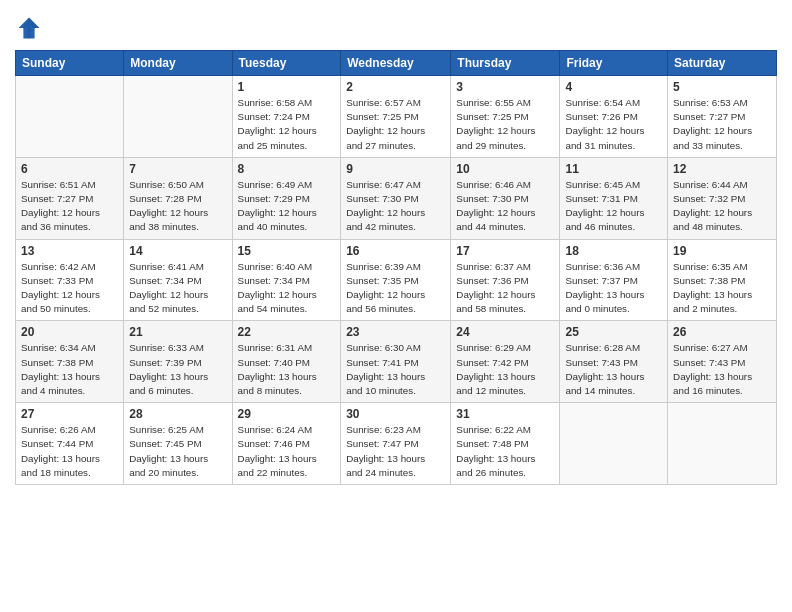 This screenshot has width=792, height=612. Describe the element at coordinates (722, 87) in the screenshot. I see `day-number: 5` at that location.